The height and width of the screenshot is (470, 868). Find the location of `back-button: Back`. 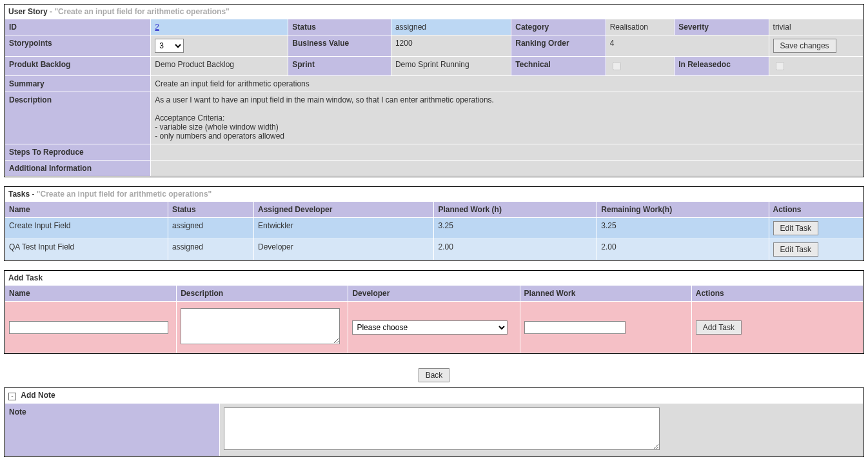

back-button: Back is located at coordinates (435, 375).